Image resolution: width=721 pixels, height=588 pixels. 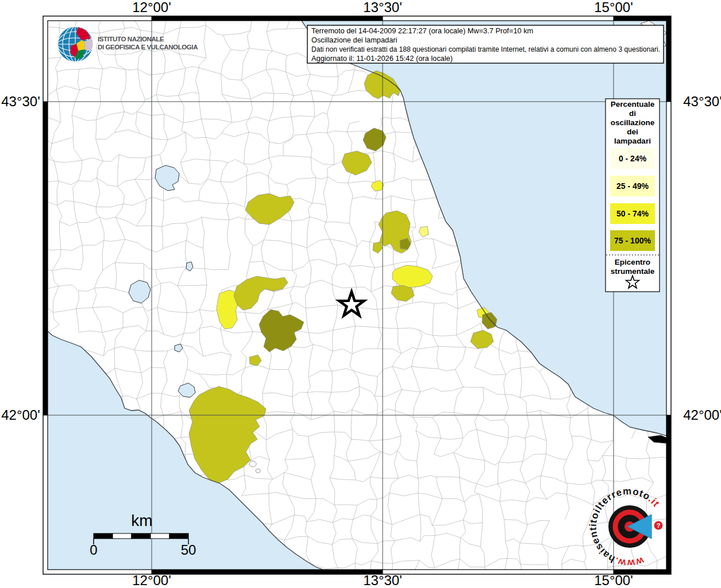 I want to click on scale-unit-label: km, so click(x=141, y=520).